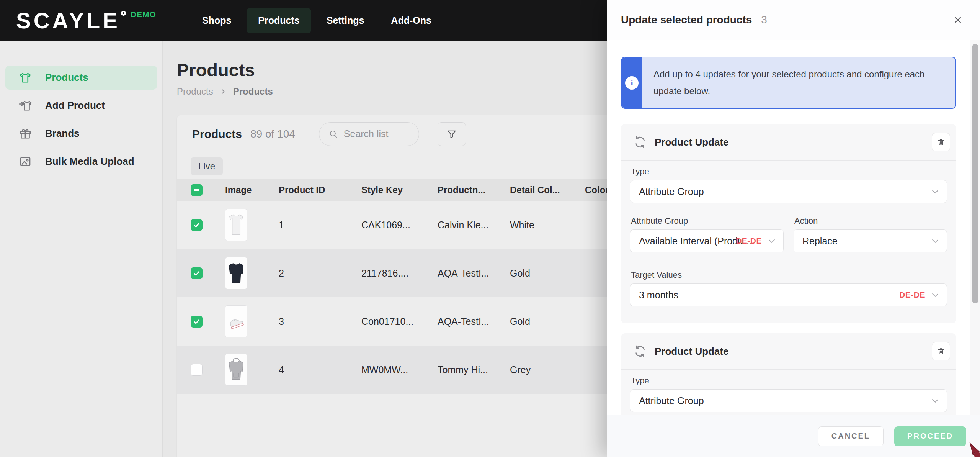 The image size is (980, 457). Describe the element at coordinates (345, 21) in the screenshot. I see `topnav-item-settings: Settings` at that location.